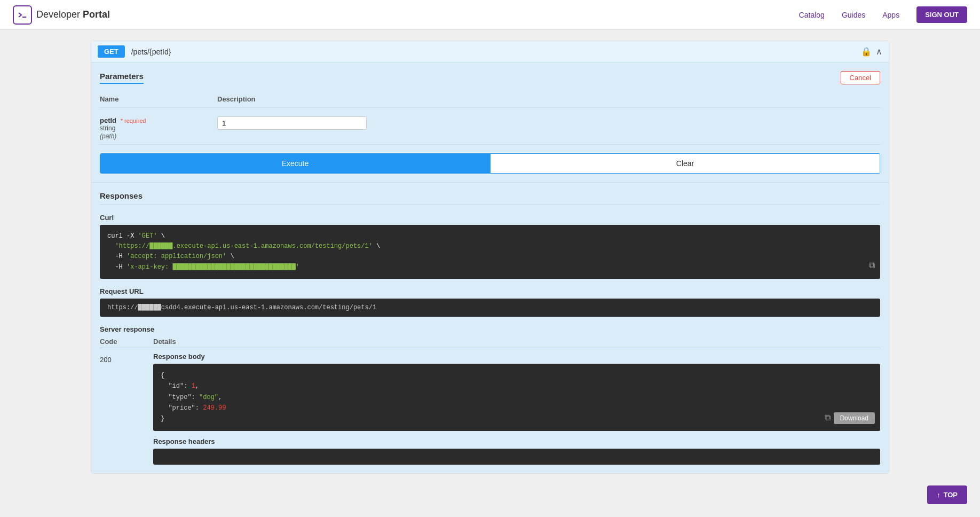  Describe the element at coordinates (73, 15) in the screenshot. I see `header-title: Developer Portal` at that location.